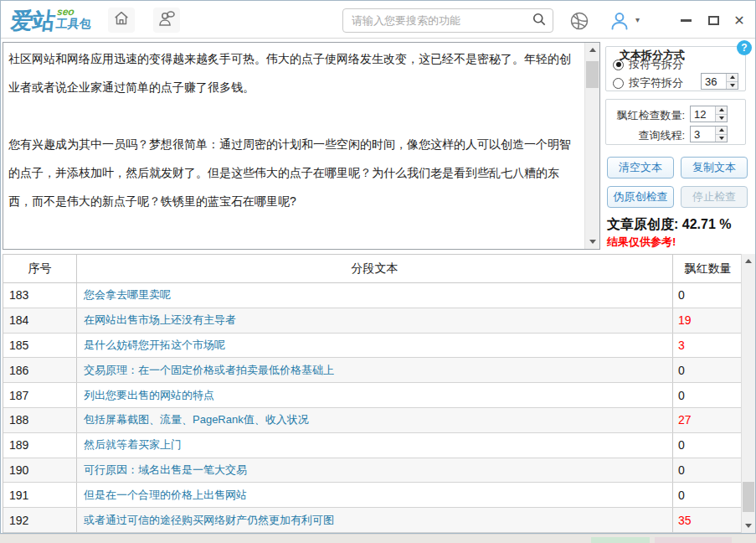 The image size is (756, 543). I want to click on thread-label: 查询线程:, so click(661, 136).